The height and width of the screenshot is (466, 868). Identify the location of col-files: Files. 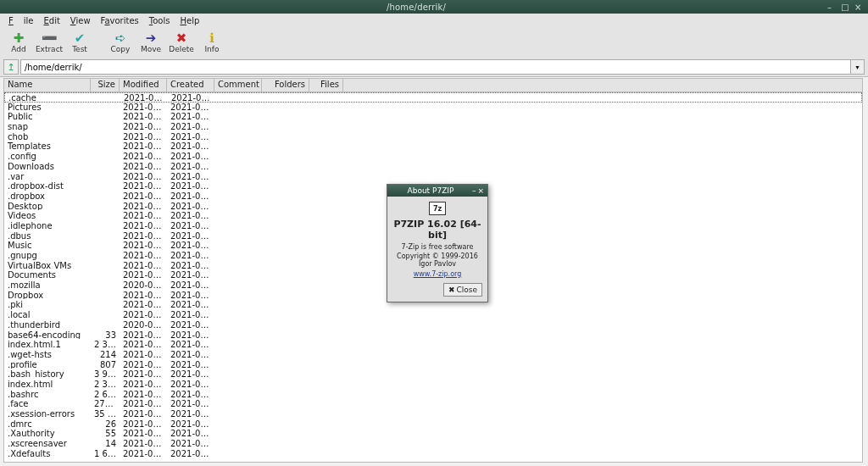
(326, 85).